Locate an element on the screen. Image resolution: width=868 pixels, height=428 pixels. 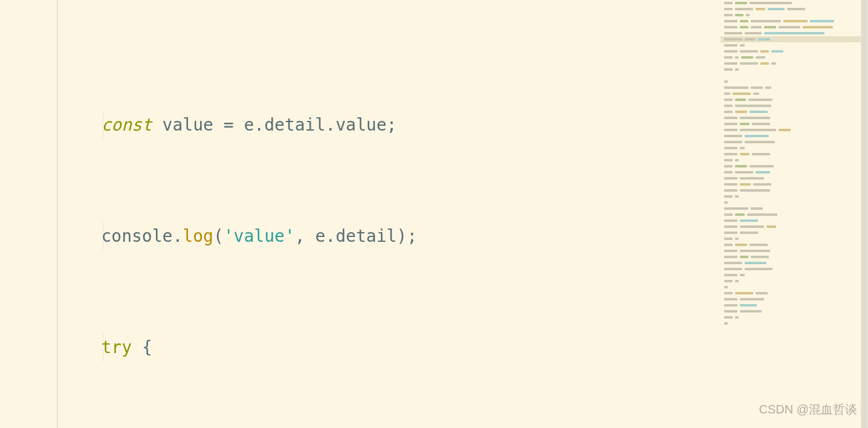
gutter-line is located at coordinates (57, 214).